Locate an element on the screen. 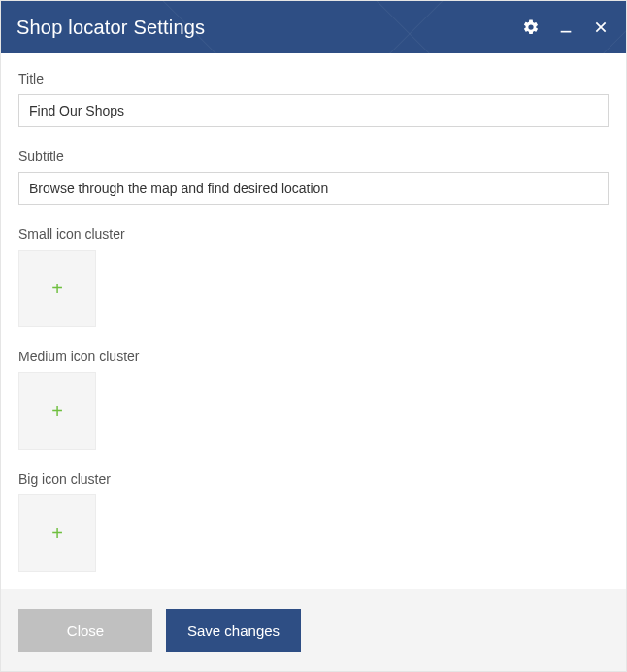 The image size is (627, 672). dialog-title: Shop locator Settings is located at coordinates (111, 27).